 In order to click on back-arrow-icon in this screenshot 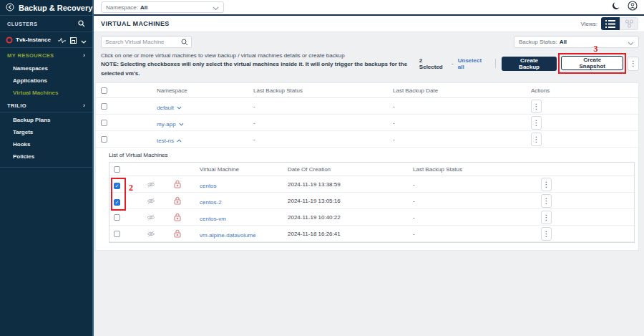, I will do `click(10, 8)`.